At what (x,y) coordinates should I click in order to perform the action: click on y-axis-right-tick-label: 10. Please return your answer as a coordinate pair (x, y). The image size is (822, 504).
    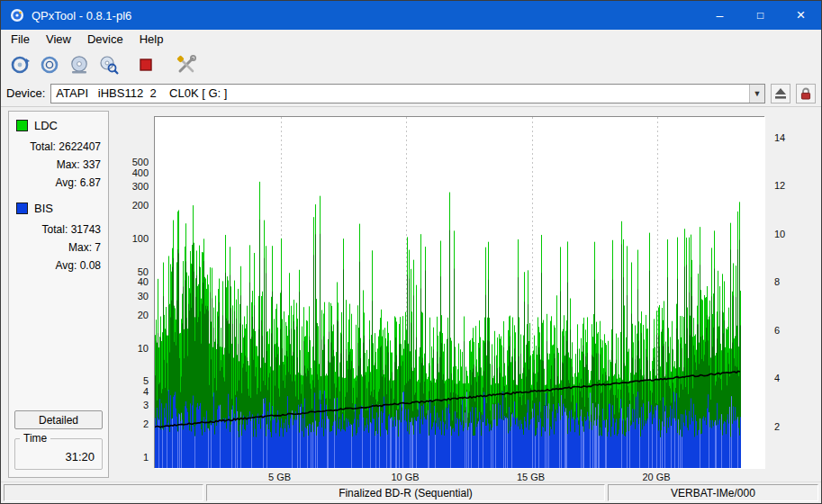
    Looking at the image, I should click on (780, 234).